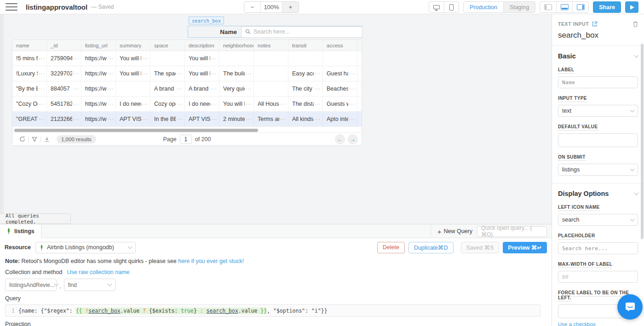  What do you see at coordinates (98, 272) in the screenshot?
I see `raw-collection-link: Use raw collection name` at bounding box center [98, 272].